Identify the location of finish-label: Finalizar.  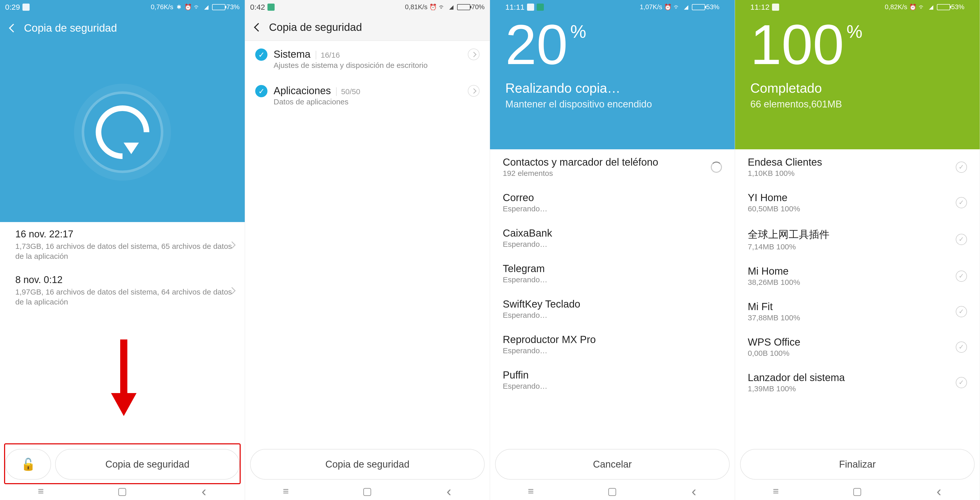
(858, 464).